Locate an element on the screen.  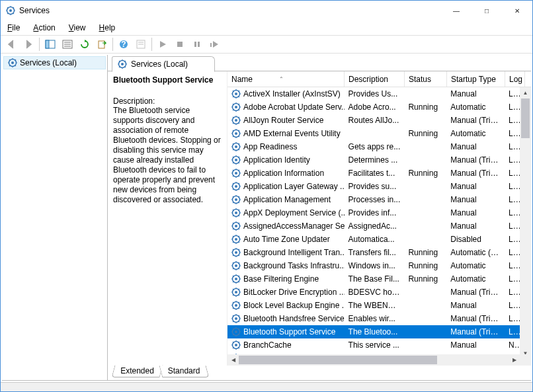
table-row: Base Filtering EngineThe Base Fil...Runn… is located at coordinates (376, 279).